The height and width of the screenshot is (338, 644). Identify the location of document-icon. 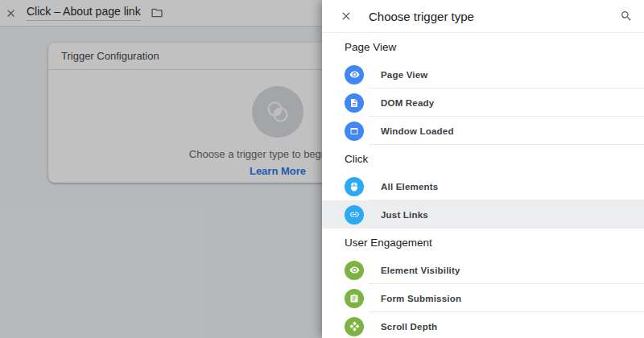
(354, 103).